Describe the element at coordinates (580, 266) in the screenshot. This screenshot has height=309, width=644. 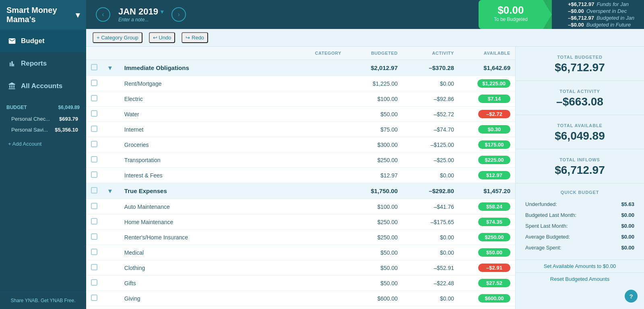
I see `quick-budget-action-0: Set Available Amounts to $0.00` at that location.